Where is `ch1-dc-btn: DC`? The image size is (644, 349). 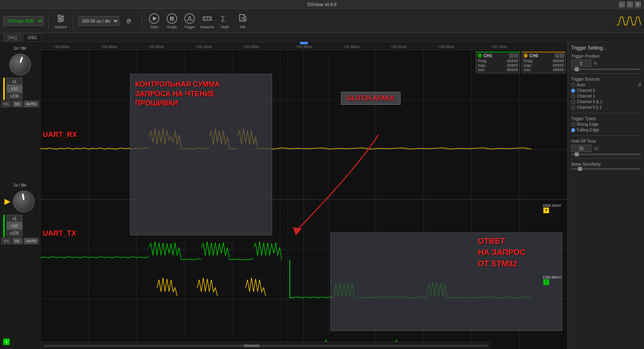
ch1-dc-btn: DC is located at coordinates (18, 104).